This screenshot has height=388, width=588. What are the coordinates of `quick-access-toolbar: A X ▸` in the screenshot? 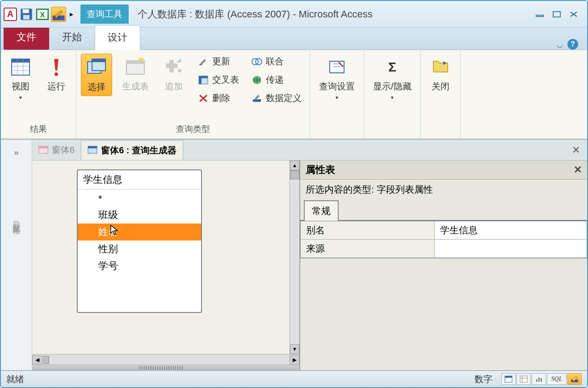 It's located at (39, 14).